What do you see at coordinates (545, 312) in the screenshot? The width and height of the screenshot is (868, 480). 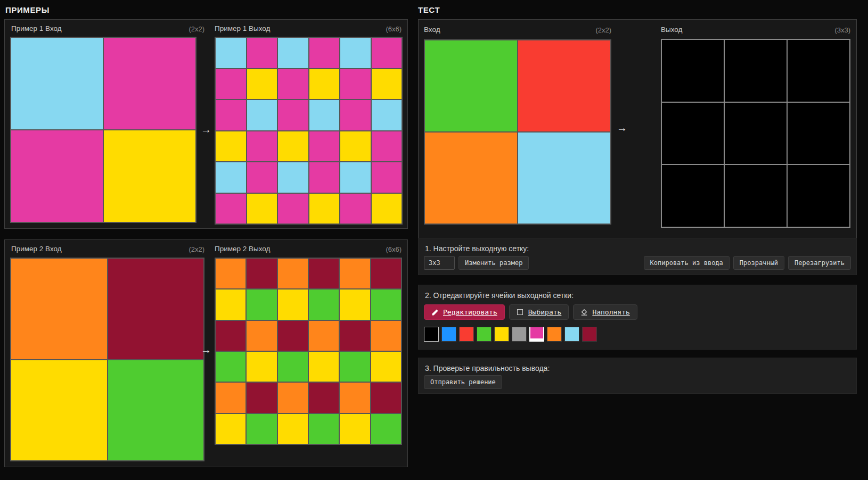 I see `select-tool-label: Выбирать` at bounding box center [545, 312].